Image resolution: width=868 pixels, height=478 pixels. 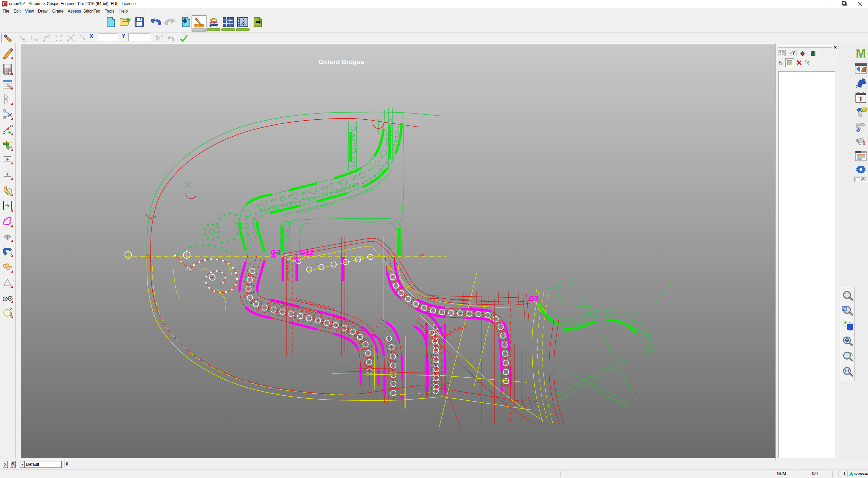 What do you see at coordinates (341, 62) in the screenshot?
I see `svg-text: Oxford Brogue` at bounding box center [341, 62].